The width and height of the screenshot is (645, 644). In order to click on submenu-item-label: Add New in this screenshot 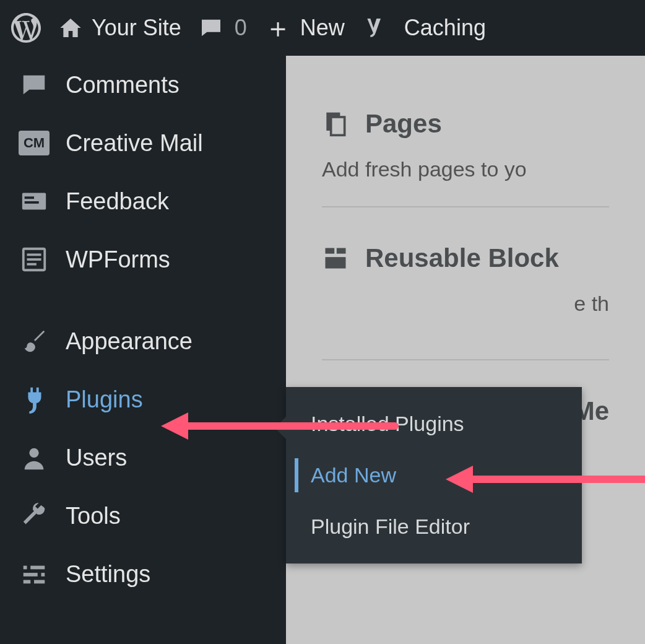, I will do `click(353, 475)`.